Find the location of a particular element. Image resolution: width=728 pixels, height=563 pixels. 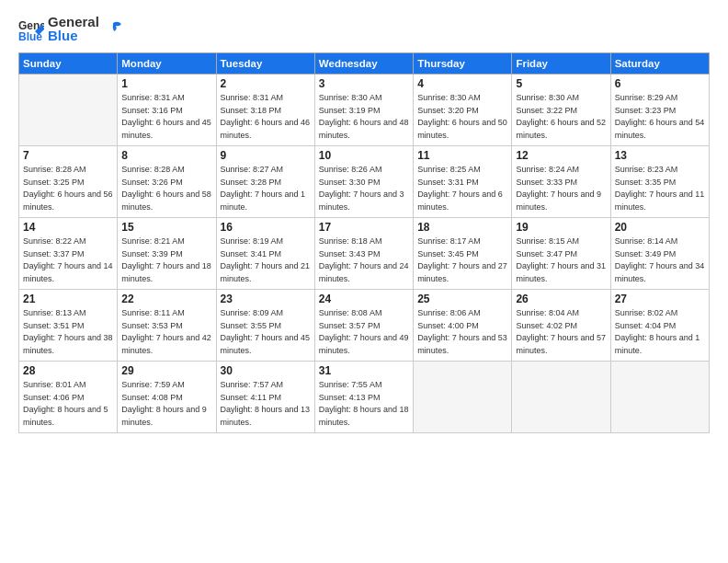

calendar-cell: 30Sunrise: 7:57 AMSunset: 4:11 PMDayligh… is located at coordinates (265, 397).